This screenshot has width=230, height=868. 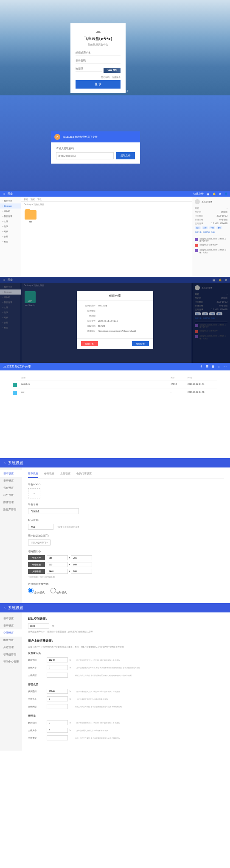 I want to click on url-radio-perm: 永久模式, so click(x=36, y=591).